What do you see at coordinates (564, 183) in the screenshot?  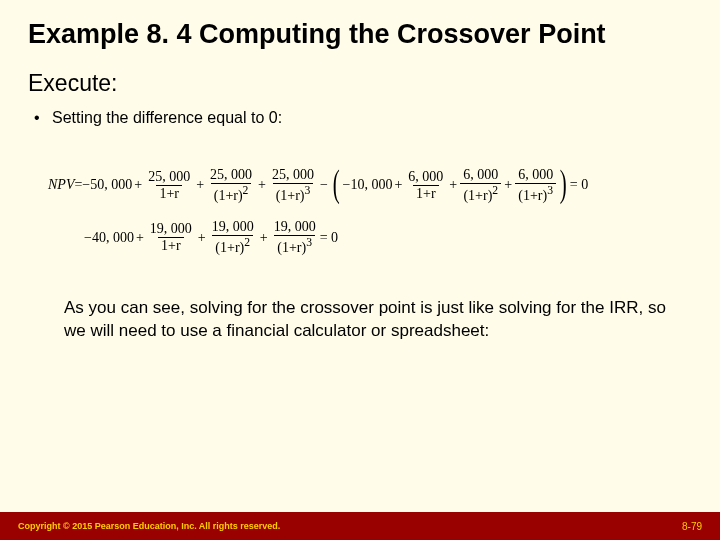 I see `right-paren-icon: )` at bounding box center [564, 183].